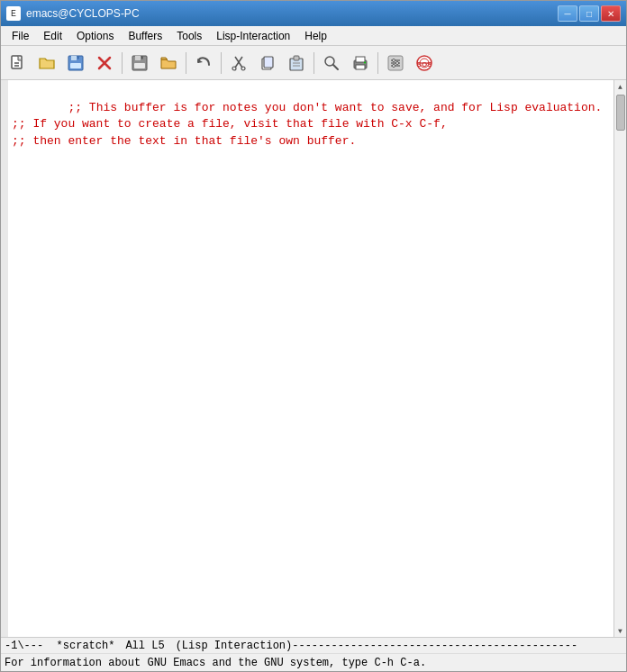  Describe the element at coordinates (140, 63) in the screenshot. I see `save-copy-button` at that location.